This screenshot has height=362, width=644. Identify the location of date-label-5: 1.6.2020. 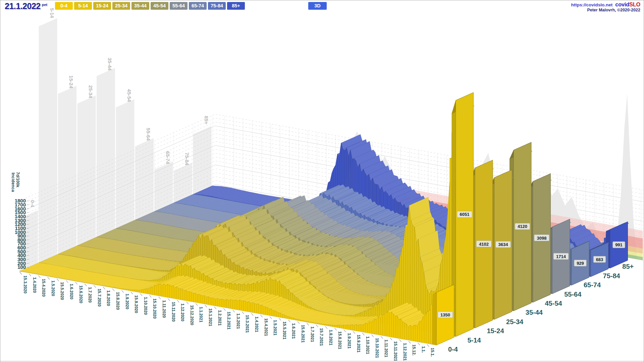
(71, 292).